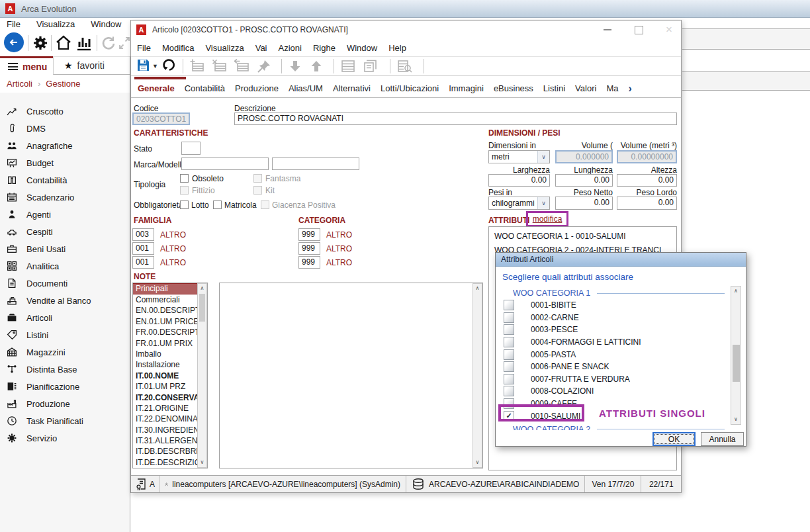 The image size is (810, 532). I want to click on attributi-item: WOO CATEGORIA 1 - 0010-SALUMI, so click(585, 237).